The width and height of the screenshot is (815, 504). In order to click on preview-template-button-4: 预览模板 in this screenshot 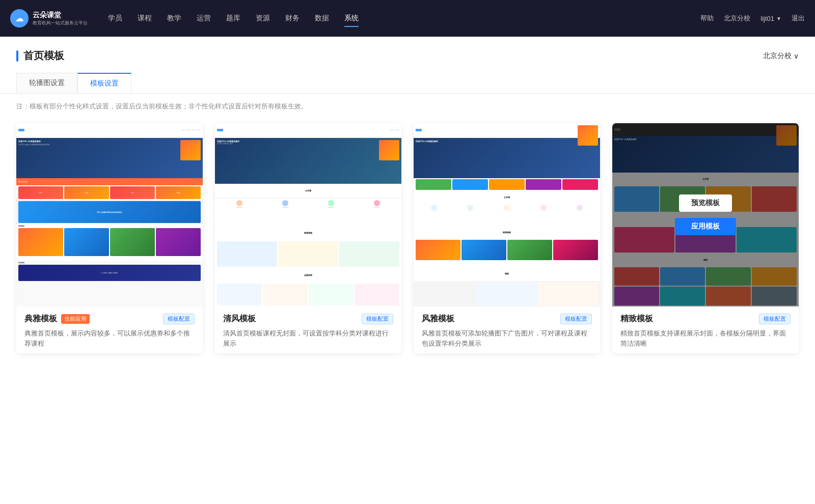, I will do `click(705, 203)`.